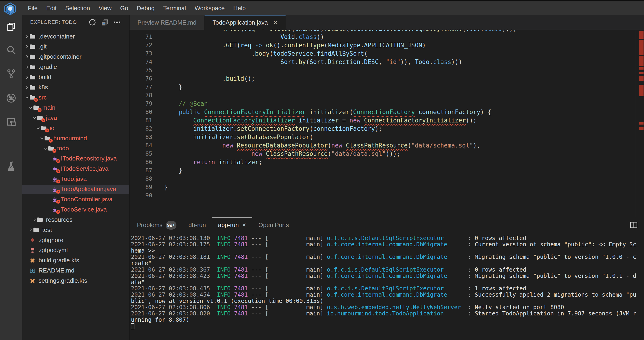 The height and width of the screenshot is (340, 644). I want to click on code-line-73: .body(todoService.findAllBySort(, so click(266, 53).